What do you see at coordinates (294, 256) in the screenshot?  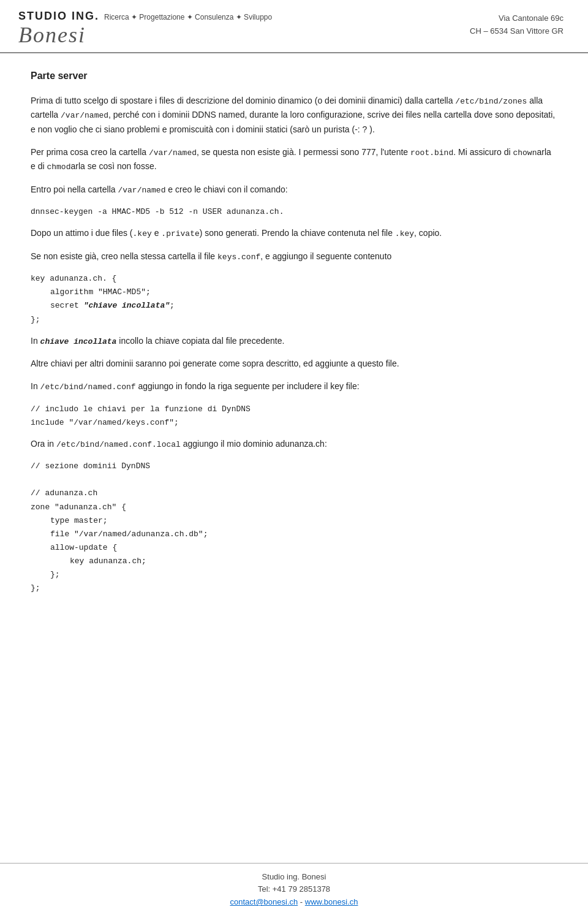 I see `paragraph-5: Se non esiste già, creo nella stessa car…` at bounding box center [294, 256].